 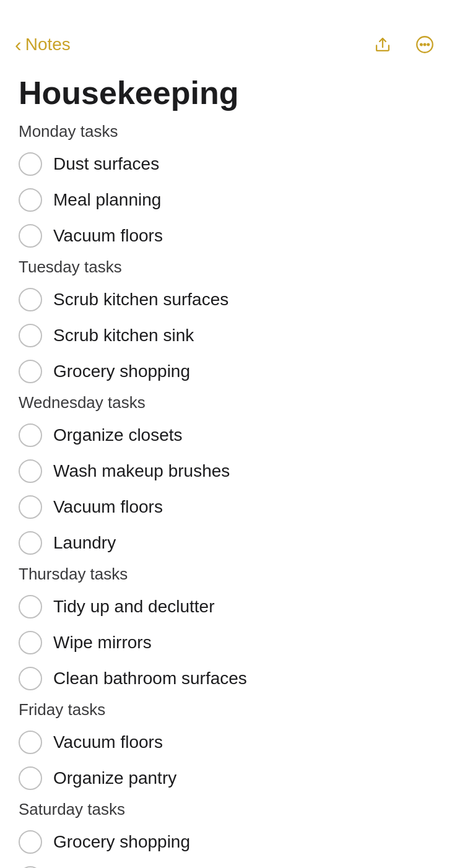 What do you see at coordinates (226, 643) in the screenshot?
I see `task-list-thursday: Tidy up and declutterWipe mirrorsClean b…` at bounding box center [226, 643].